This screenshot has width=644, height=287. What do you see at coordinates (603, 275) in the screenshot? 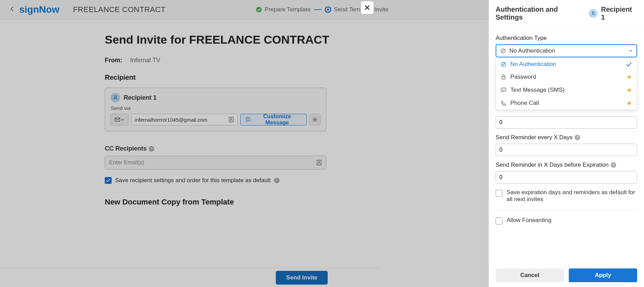
I see `apply-button: Apply` at bounding box center [603, 275].